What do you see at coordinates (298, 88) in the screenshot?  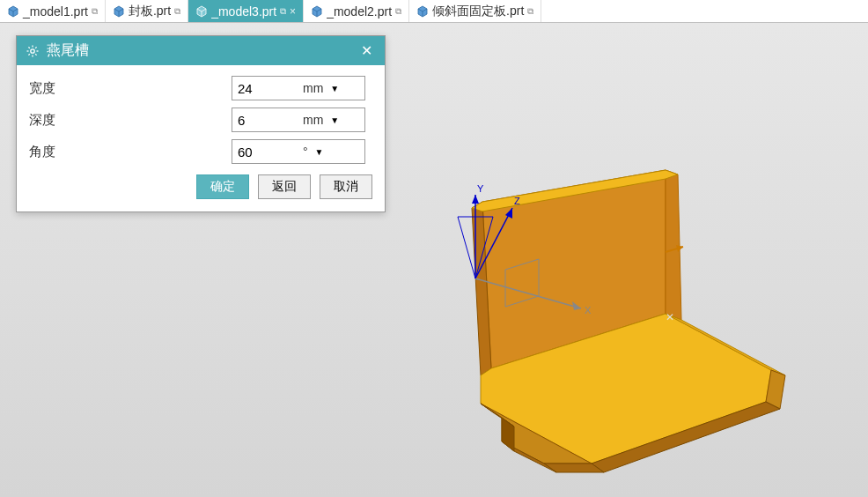 I see `input-group-width: mm ▼` at bounding box center [298, 88].